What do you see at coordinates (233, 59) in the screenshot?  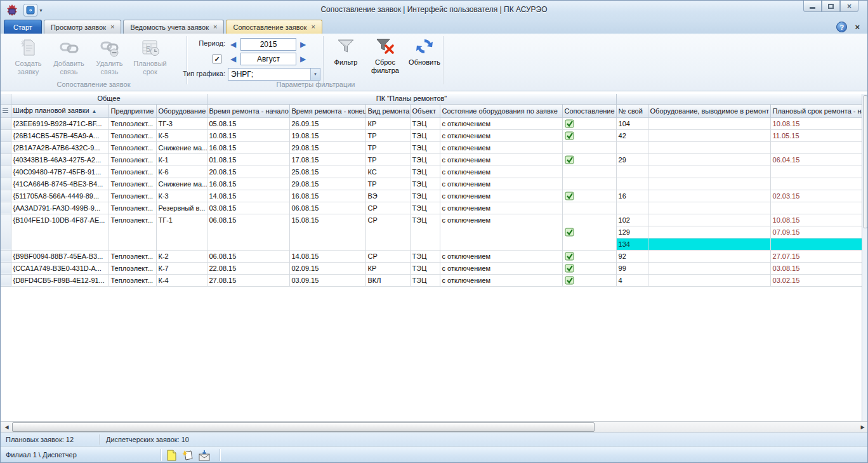 I see `month-prev-button: ◀` at bounding box center [233, 59].